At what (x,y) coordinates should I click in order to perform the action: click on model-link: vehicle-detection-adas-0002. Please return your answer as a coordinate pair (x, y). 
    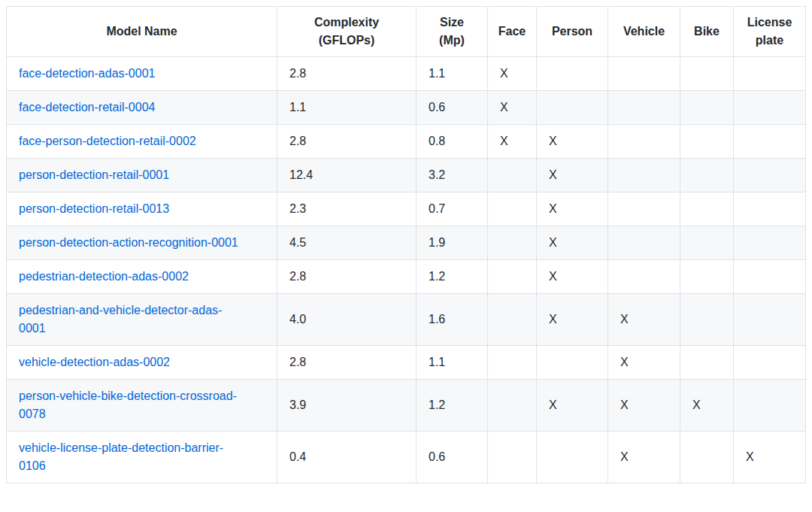
    Looking at the image, I should click on (95, 362).